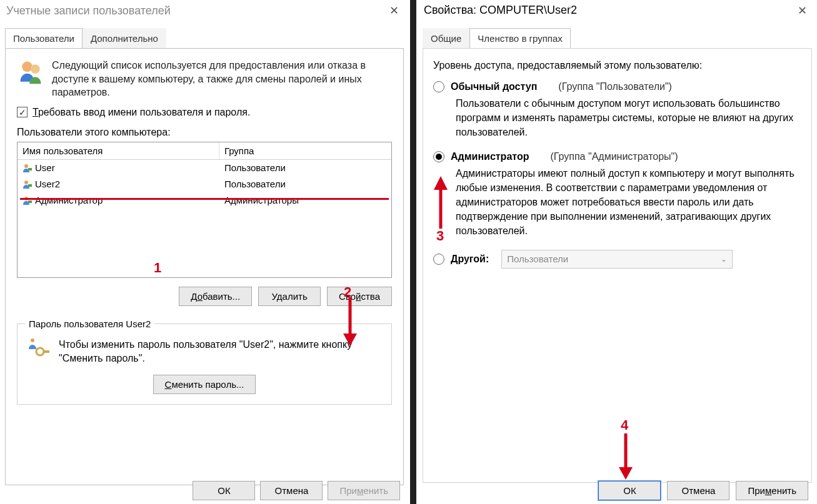  Describe the element at coordinates (629, 118) in the screenshot. I see `radio-standard-desc: Пользователи с обычным доступом могут ис…` at that location.